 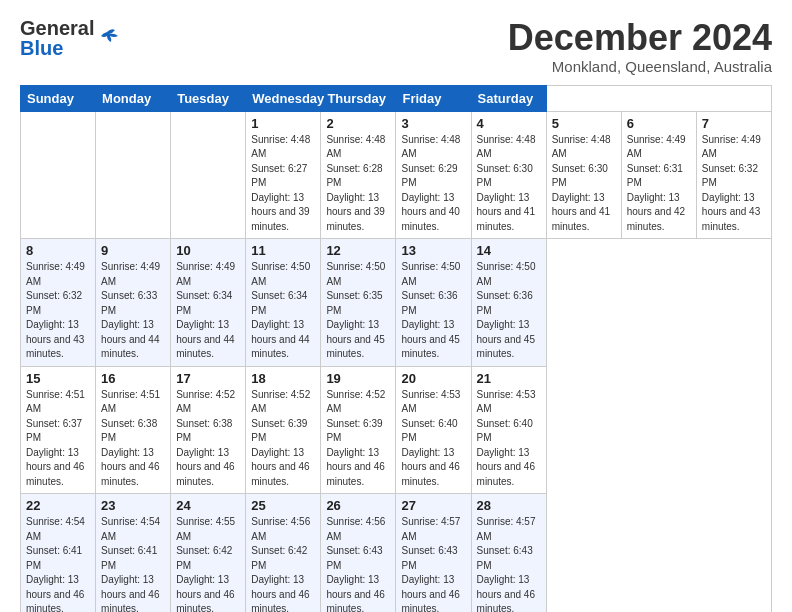 What do you see at coordinates (356, 402) in the screenshot?
I see `sunrise-text: Sunrise: 4:52 AM` at bounding box center [356, 402].